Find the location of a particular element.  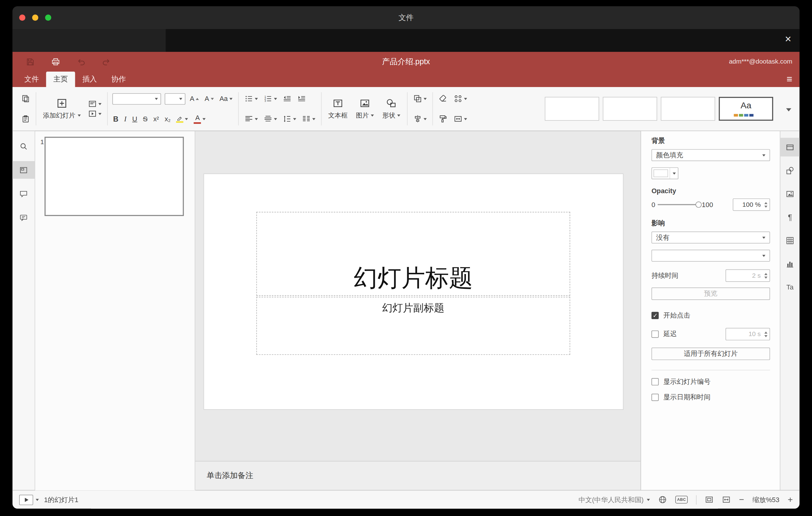

insert-shape-button: 形状 is located at coordinates (391, 109).